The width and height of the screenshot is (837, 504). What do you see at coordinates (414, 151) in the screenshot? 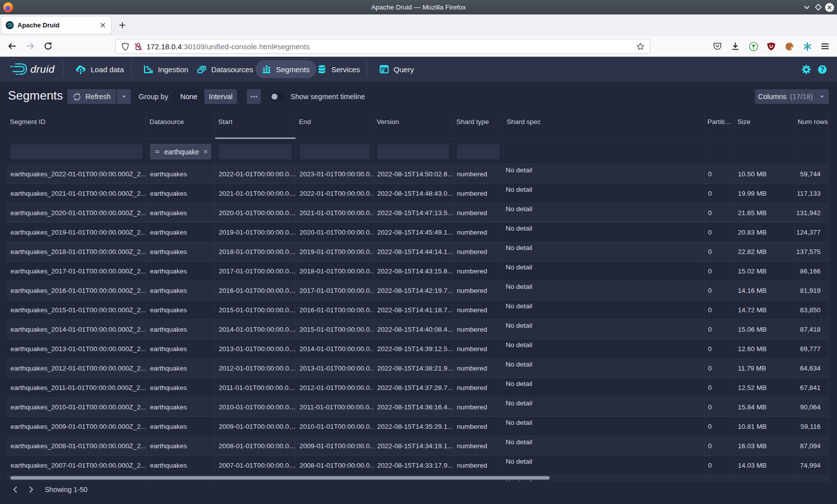
I see `filter-input-version` at bounding box center [414, 151].